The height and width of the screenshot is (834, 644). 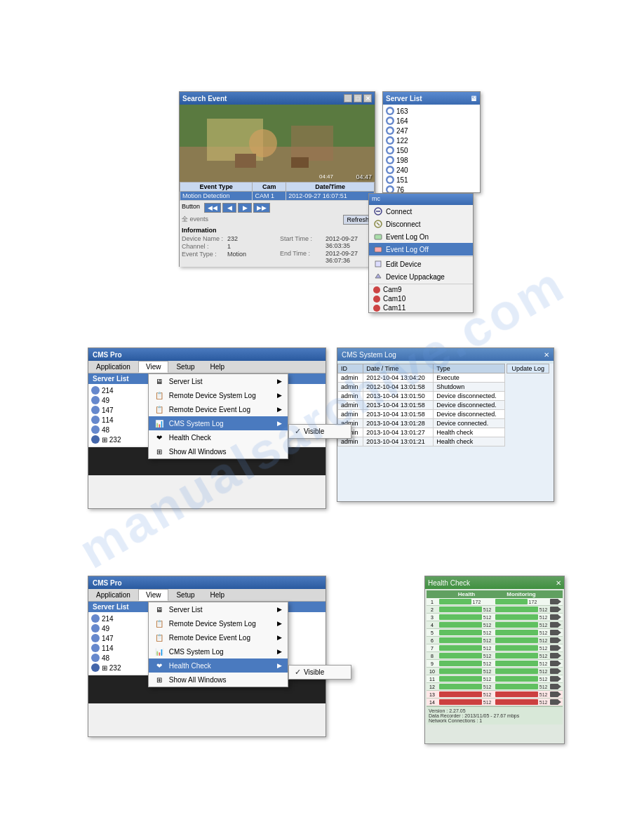 What do you see at coordinates (154, 595) in the screenshot?
I see `menu-view-3: View` at bounding box center [154, 595].